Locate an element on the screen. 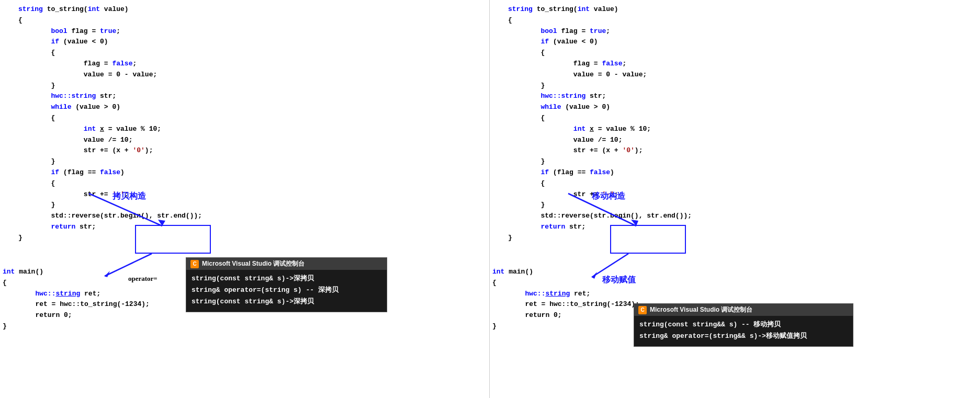 Image resolution: width=980 pixels, height=398 pixels. right-line-5: flag = false; is located at coordinates (600, 64).